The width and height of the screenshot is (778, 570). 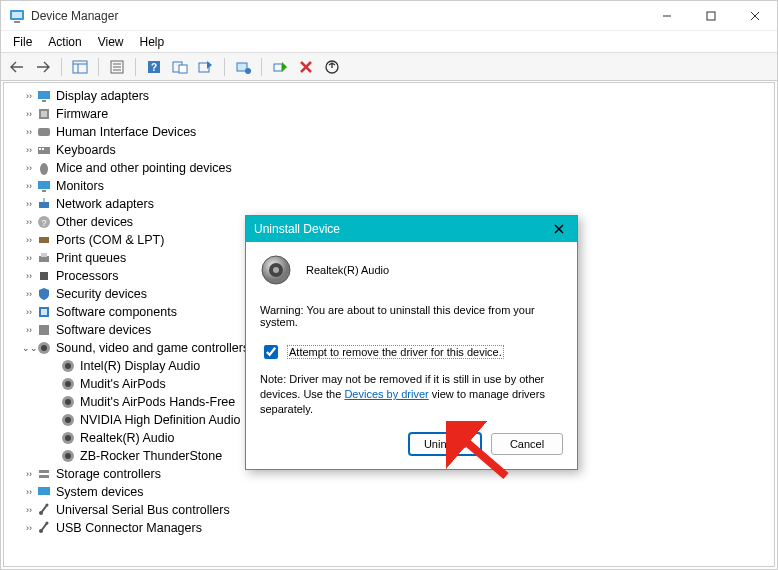 What do you see at coordinates (128, 438) in the screenshot?
I see `tree-item-label: Realtek(R) Audio` at bounding box center [128, 438].